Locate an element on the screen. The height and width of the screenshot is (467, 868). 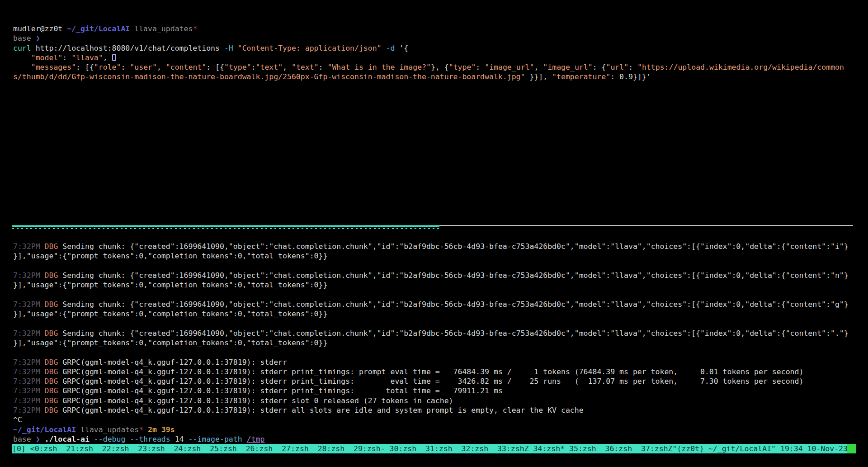
tmux-window-26zsh: 26:zsh is located at coordinates (259, 449).